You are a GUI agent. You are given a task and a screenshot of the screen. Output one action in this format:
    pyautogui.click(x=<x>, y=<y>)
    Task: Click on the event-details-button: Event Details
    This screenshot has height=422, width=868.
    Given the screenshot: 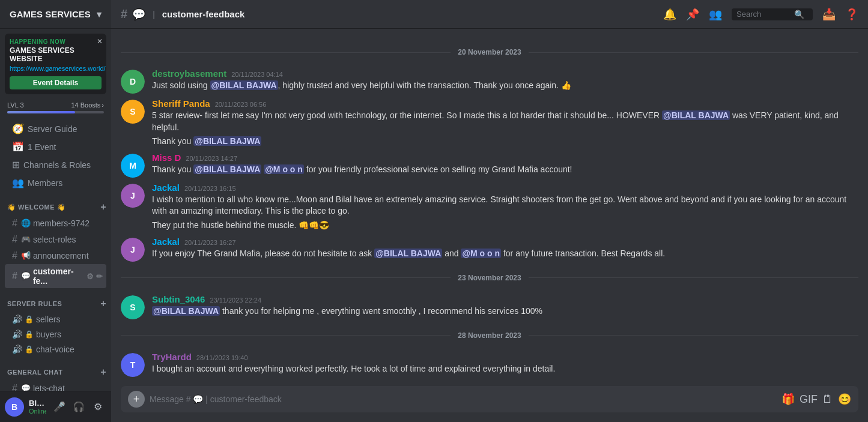 What is the action you would take?
    pyautogui.click(x=55, y=83)
    